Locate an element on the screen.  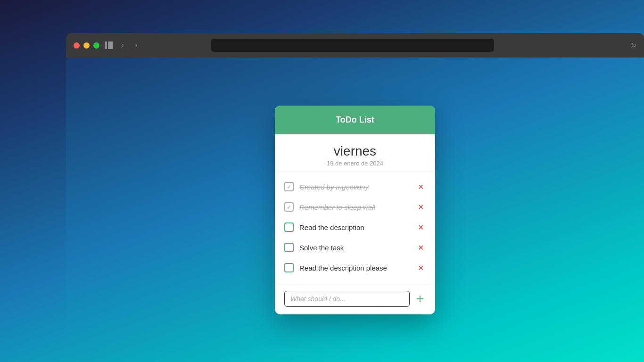
todo-header: ToDo List is located at coordinates (355, 120).